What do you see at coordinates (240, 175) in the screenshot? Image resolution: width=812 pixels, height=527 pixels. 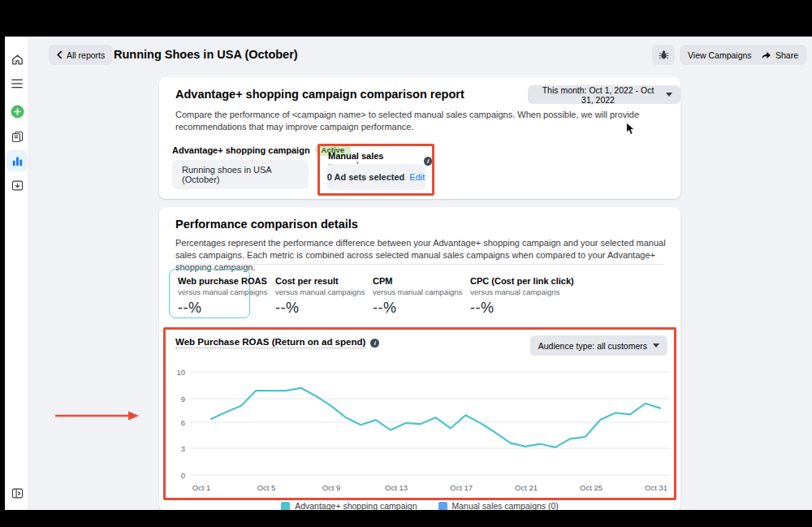 I see `advantage-campaign-value-box: Running shoes in USA (October)` at bounding box center [240, 175].